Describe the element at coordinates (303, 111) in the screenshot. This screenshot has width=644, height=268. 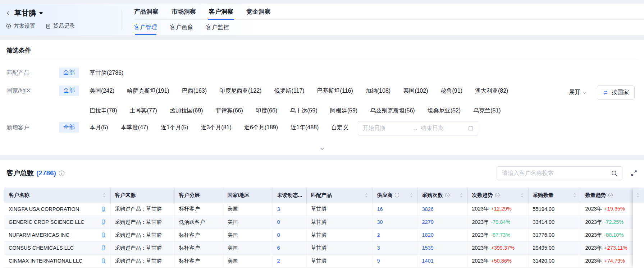
I see `filter-option: 乌干达(59)` at that location.